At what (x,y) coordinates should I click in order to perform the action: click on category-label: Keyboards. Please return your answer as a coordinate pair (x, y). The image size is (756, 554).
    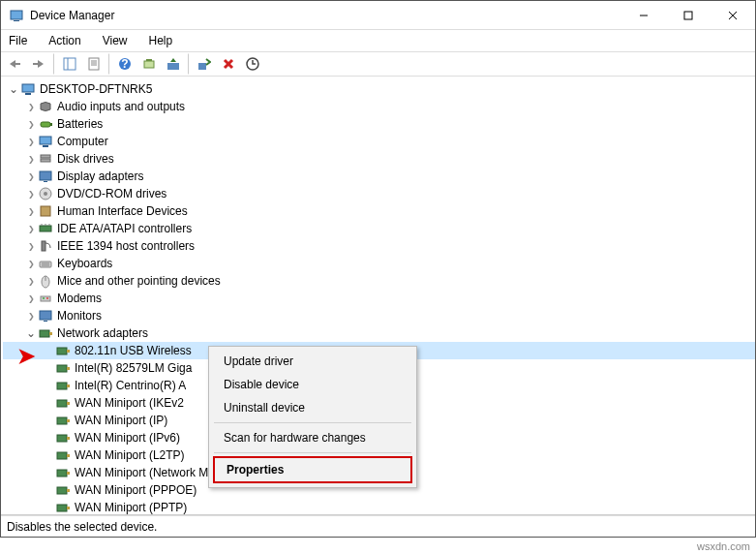
    Looking at the image, I should click on (85, 263).